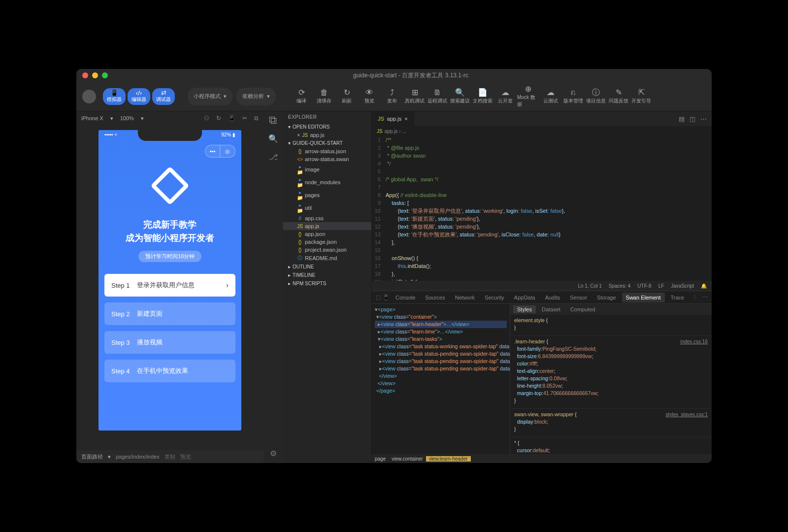 The image size is (788, 532). What do you see at coordinates (219, 118) in the screenshot?
I see `rotate-icon: ↻` at bounding box center [219, 118].